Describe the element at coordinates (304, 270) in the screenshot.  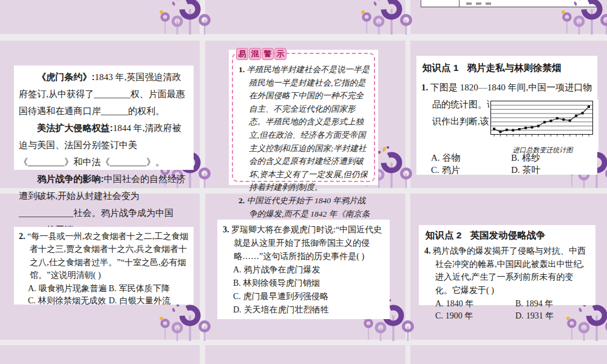
I see `option-a: A.鸦片战争在虎门爆发` at that location.